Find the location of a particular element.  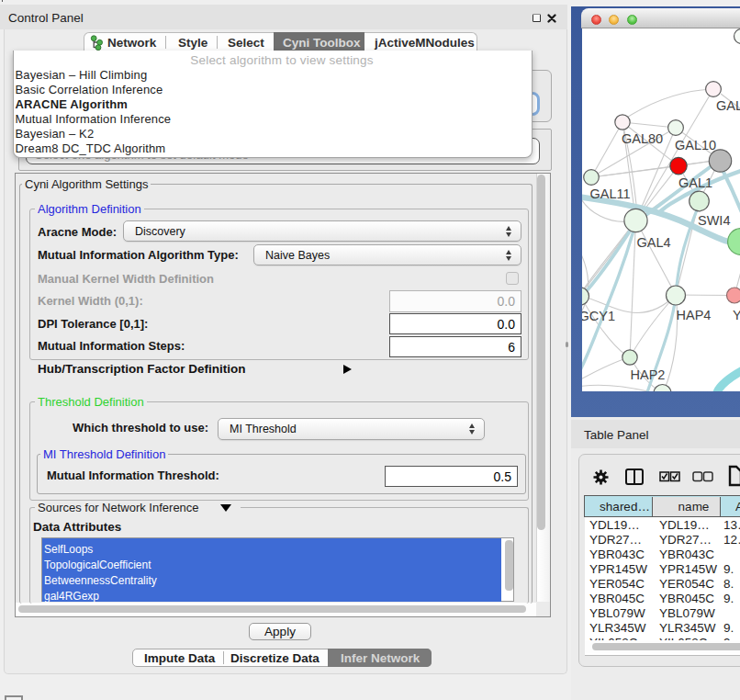

svg-text: HAP4 is located at coordinates (694, 315).